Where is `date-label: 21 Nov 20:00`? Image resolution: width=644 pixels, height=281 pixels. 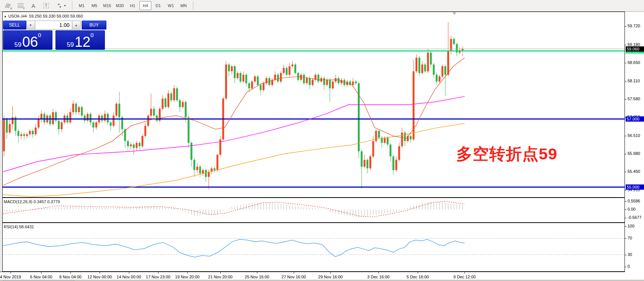 date-label: 21 Nov 20:00 is located at coordinates (220, 277).